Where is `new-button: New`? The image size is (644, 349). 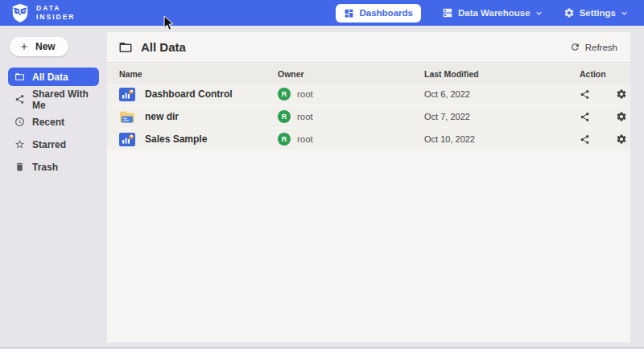 new-button: New is located at coordinates (39, 47).